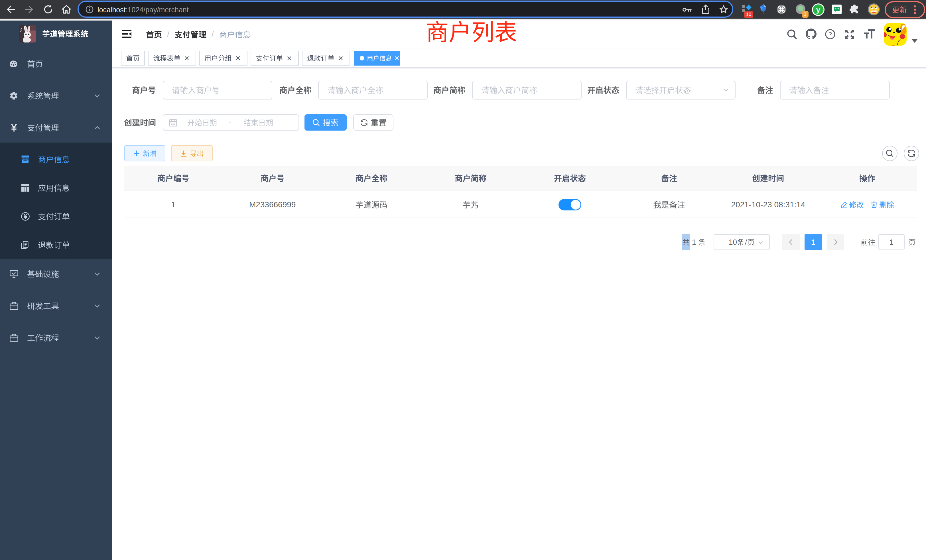  What do you see at coordinates (819, 10) in the screenshot?
I see `svg-text: y` at bounding box center [819, 10].